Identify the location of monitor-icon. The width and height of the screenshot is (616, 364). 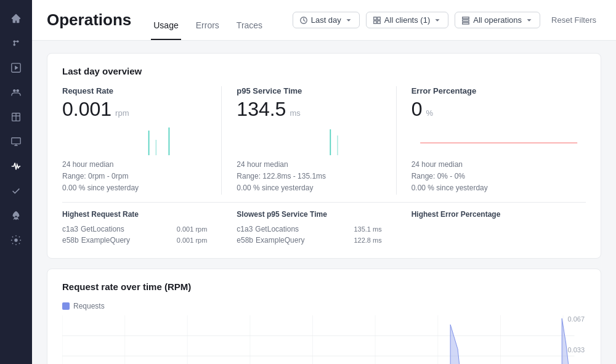
(16, 142).